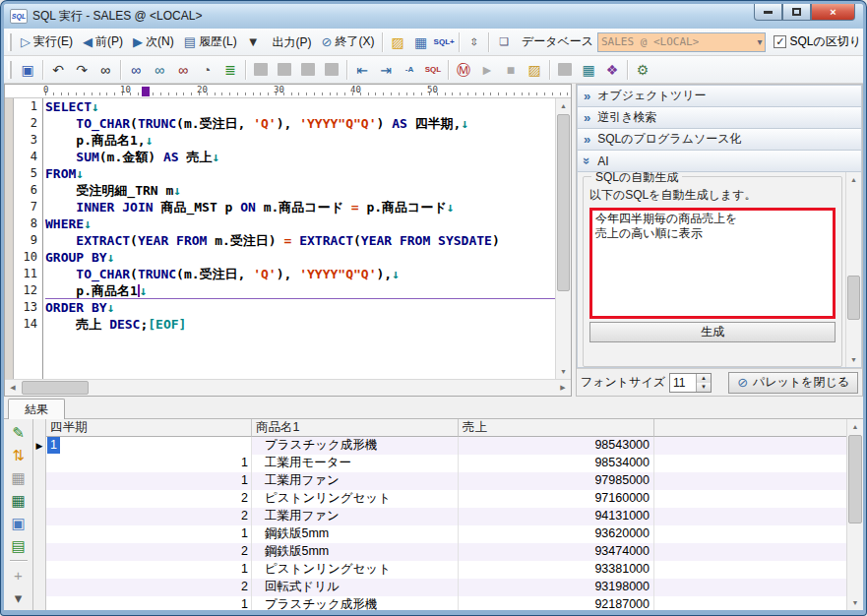 This screenshot has height=616, width=867. What do you see at coordinates (557, 463) in the screenshot?
I see `cell: 98534000` at bounding box center [557, 463].